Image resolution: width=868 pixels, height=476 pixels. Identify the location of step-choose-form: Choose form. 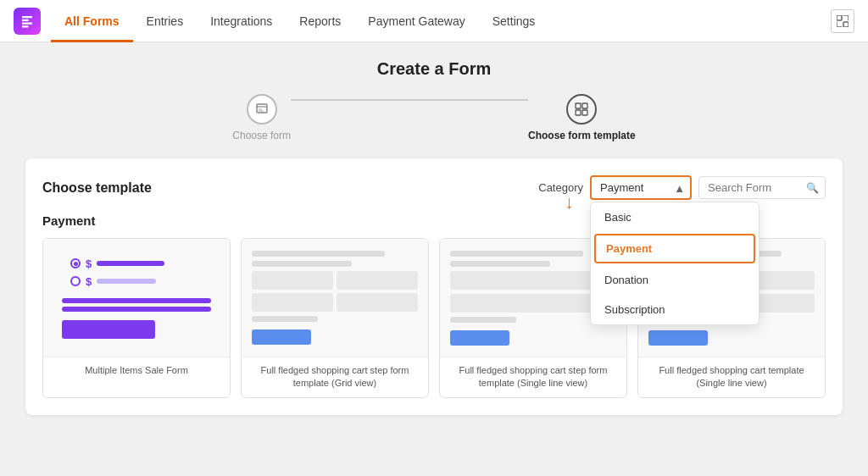
(261, 118).